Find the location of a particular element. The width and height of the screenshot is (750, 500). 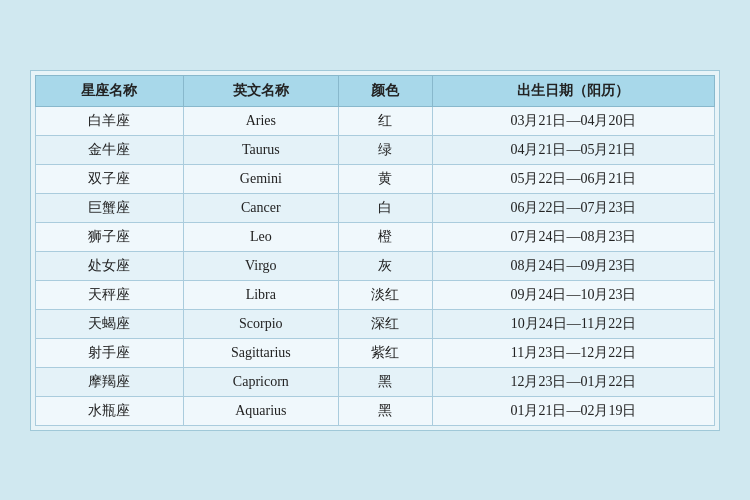

cell-english-name: Libra is located at coordinates (260, 294).